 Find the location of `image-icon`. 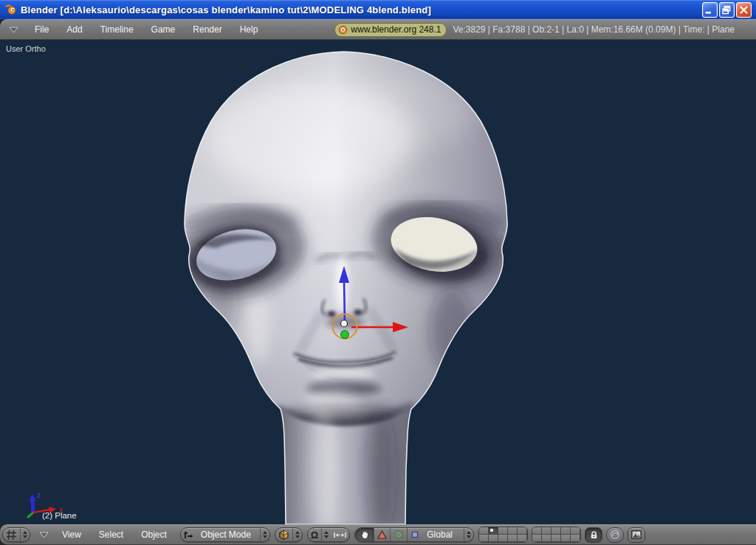

image-icon is located at coordinates (636, 535).